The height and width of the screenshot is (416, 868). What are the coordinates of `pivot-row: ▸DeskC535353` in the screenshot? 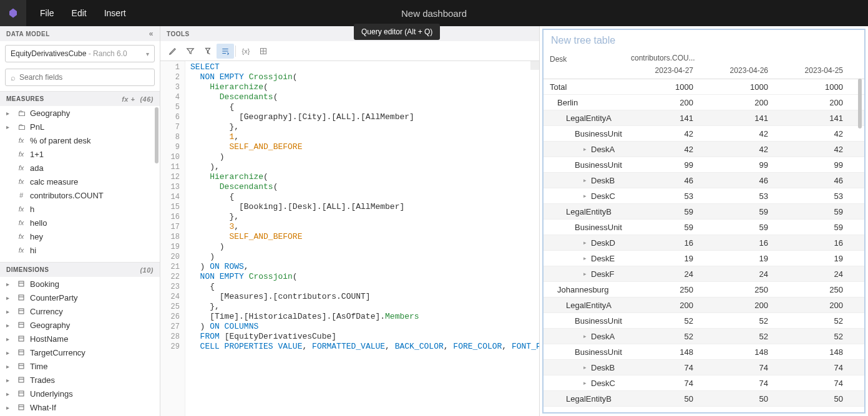 It's located at (704, 196).